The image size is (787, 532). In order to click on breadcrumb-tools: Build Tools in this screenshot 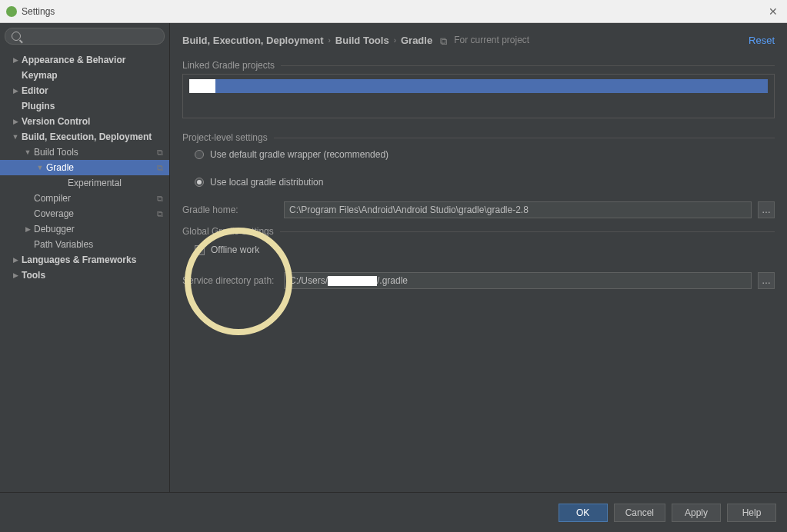, I will do `click(362, 40)`.